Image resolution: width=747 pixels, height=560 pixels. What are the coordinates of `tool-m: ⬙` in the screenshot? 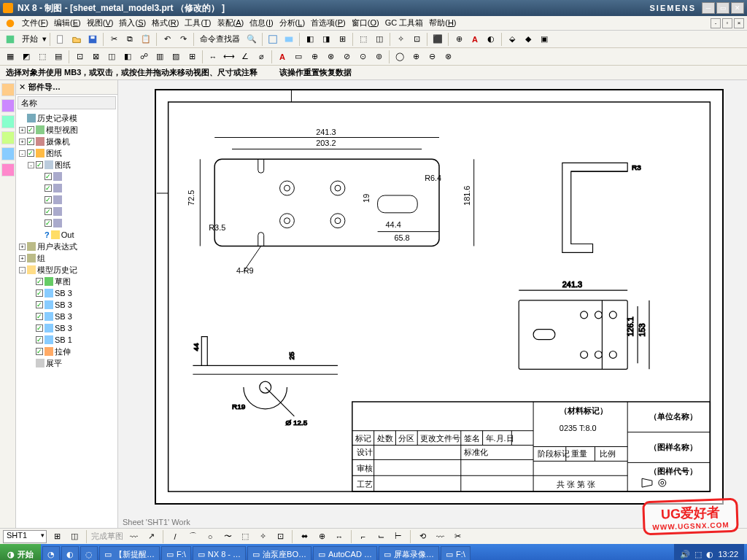 It's located at (512, 39).